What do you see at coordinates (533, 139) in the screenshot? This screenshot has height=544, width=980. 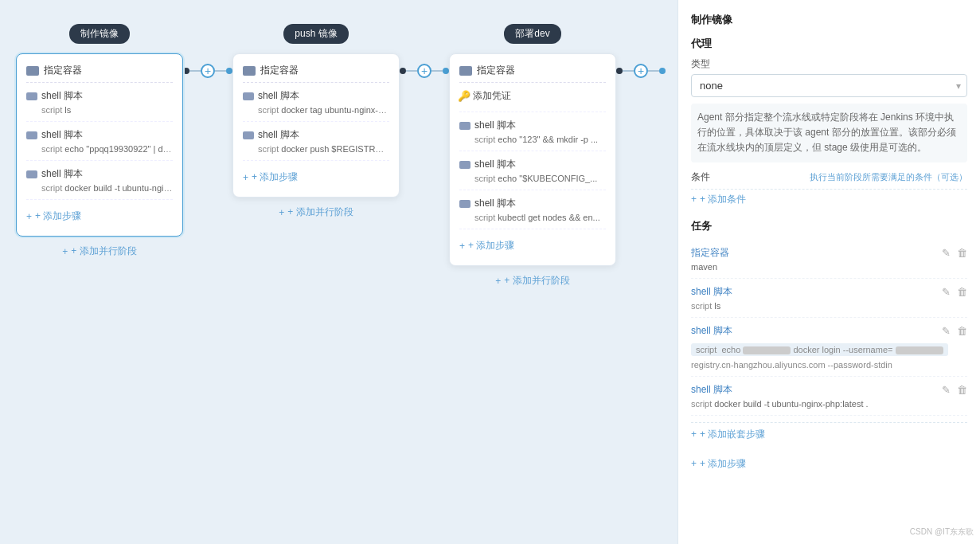 I see `step-script-3-1: script echo "123" && mkdir -p ...` at bounding box center [533, 139].